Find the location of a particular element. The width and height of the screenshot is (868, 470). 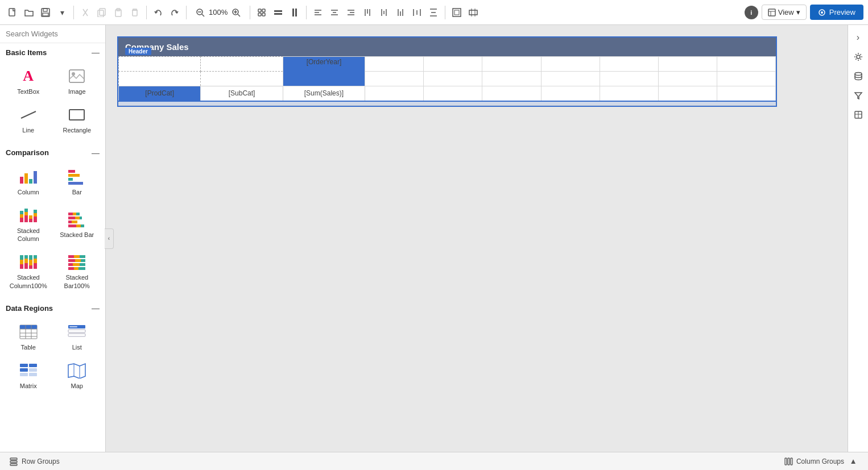

sidebar-item-table: Table is located at coordinates (28, 337).